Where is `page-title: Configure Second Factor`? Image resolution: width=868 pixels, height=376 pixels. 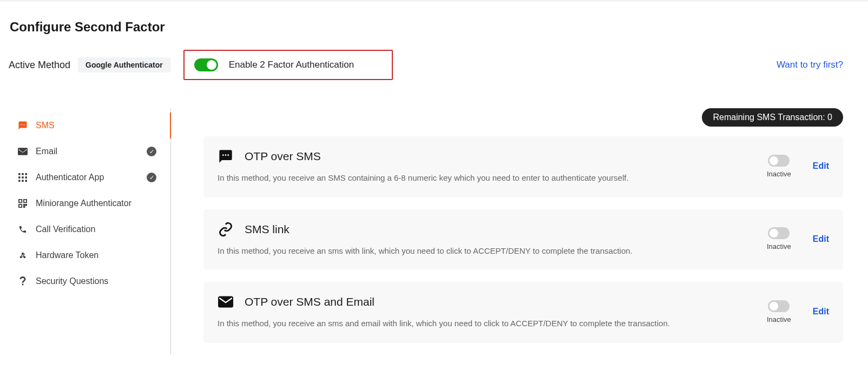 page-title: Configure Second Factor is located at coordinates (435, 27).